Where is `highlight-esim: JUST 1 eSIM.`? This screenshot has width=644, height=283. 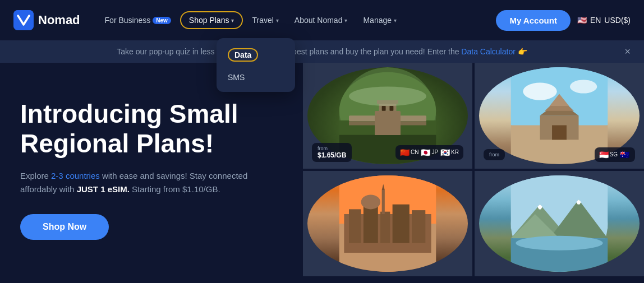
highlight-esim: JUST 1 eSIM. is located at coordinates (103, 189).